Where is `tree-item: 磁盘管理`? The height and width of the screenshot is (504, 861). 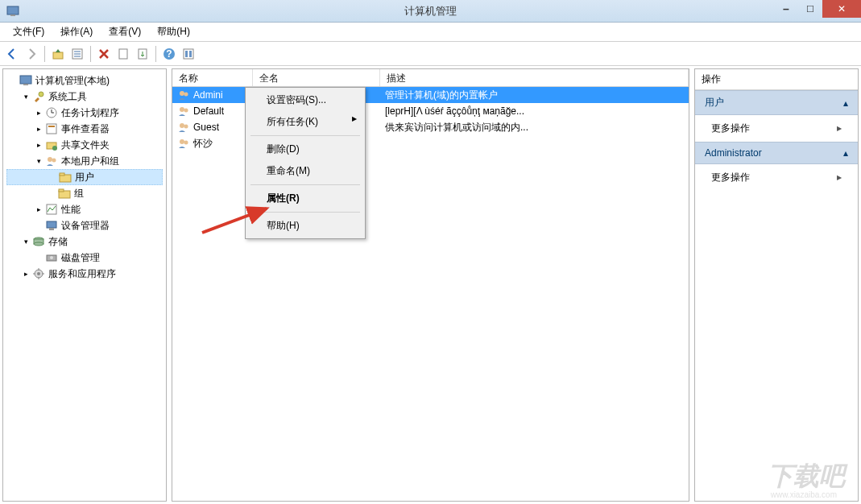
tree-item: 磁盘管理 is located at coordinates (85, 258).